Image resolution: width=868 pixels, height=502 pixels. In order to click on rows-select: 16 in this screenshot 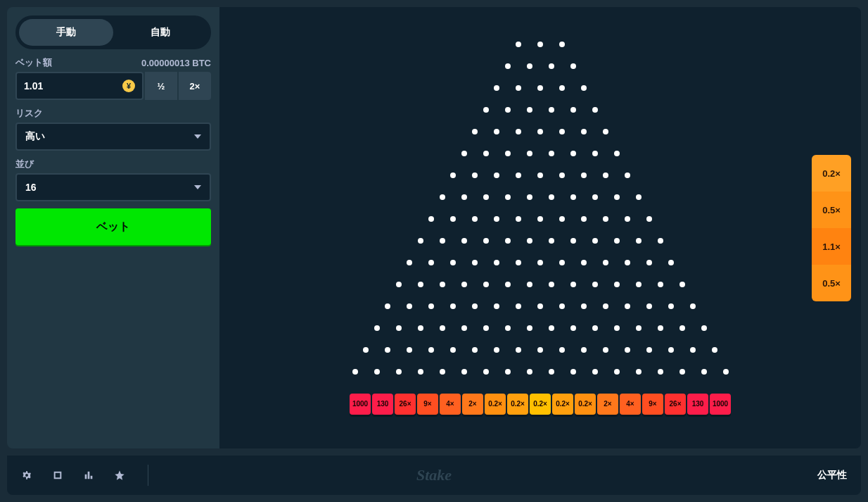, I will do `click(113, 187)`.